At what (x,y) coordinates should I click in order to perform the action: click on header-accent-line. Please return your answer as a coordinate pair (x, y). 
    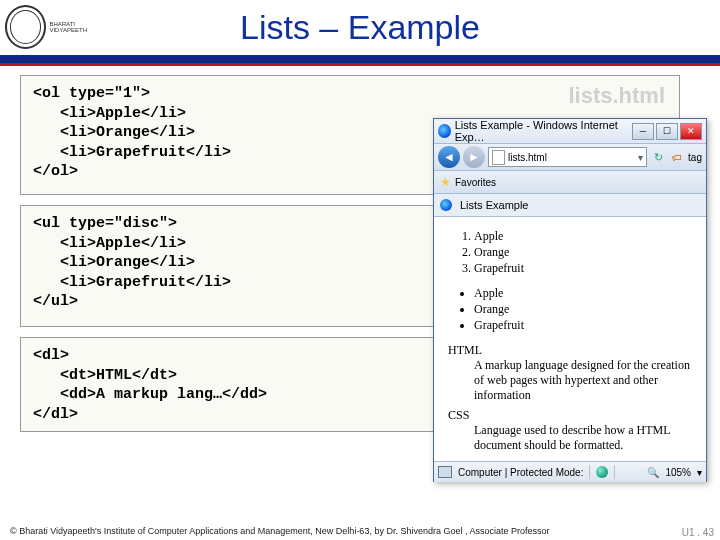
    Looking at the image, I should click on (360, 64).